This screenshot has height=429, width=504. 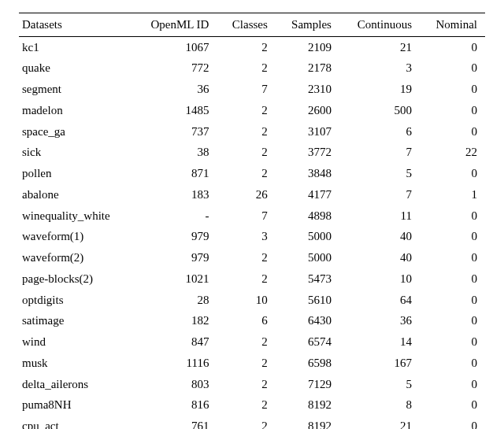 I want to click on table-cell: 737, so click(x=175, y=132).